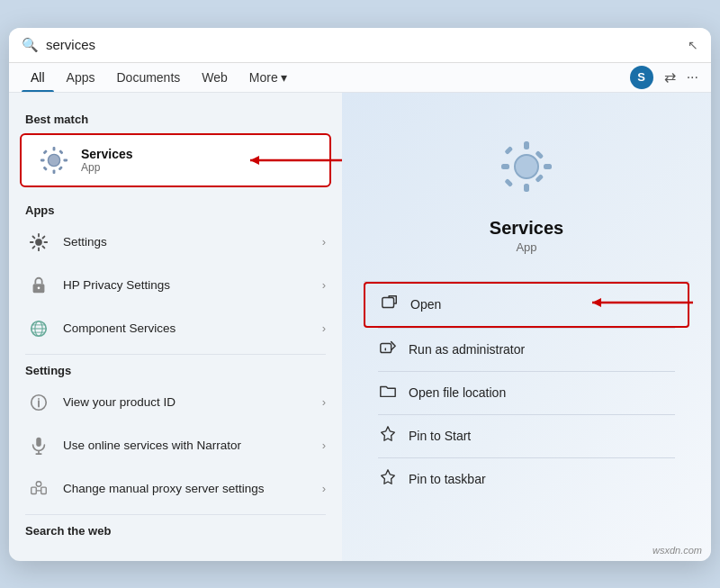 This screenshot has height=588, width=720. Describe the element at coordinates (39, 329) in the screenshot. I see `component-services-icon` at that location.